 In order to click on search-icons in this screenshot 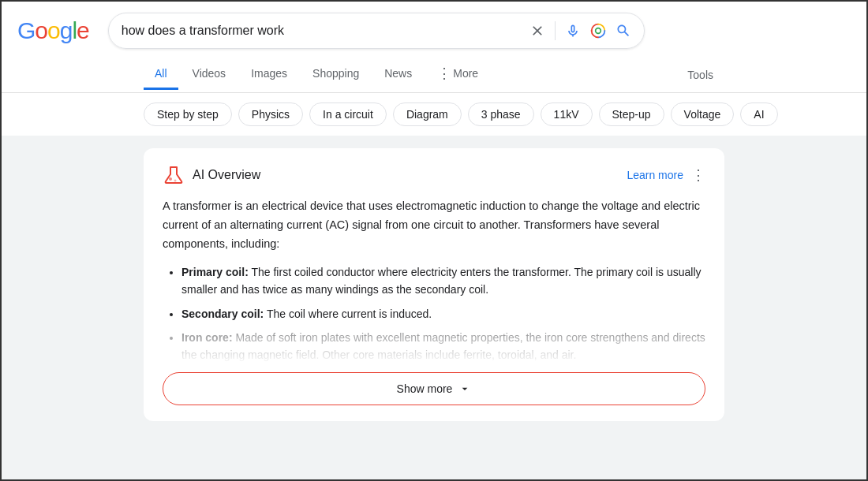, I will do `click(581, 31)`.